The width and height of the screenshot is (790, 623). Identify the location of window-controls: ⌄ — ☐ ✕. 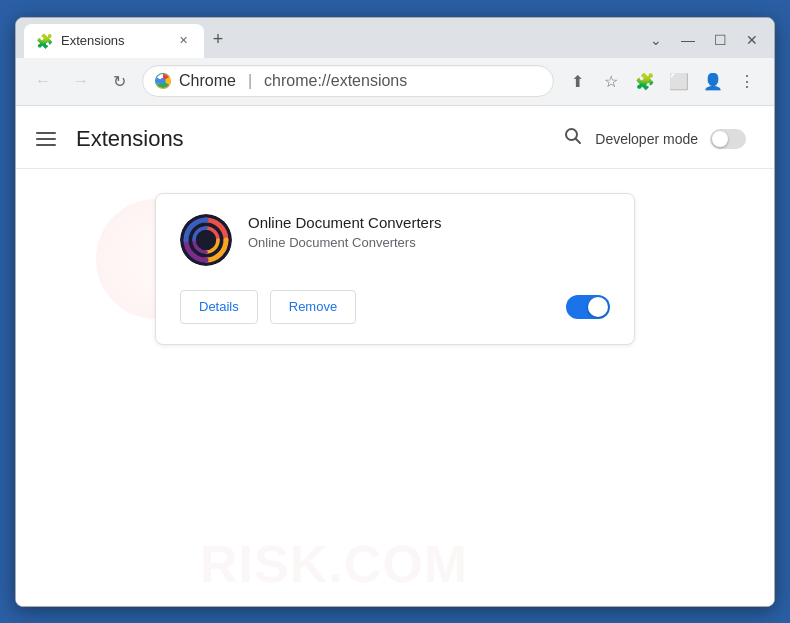
(704, 40).